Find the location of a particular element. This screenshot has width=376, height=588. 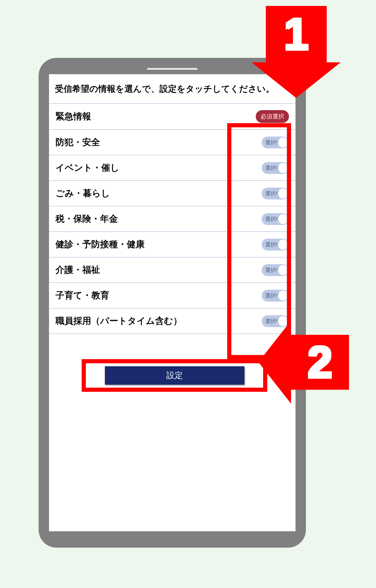

required-badge: 必須選択 is located at coordinates (272, 116).